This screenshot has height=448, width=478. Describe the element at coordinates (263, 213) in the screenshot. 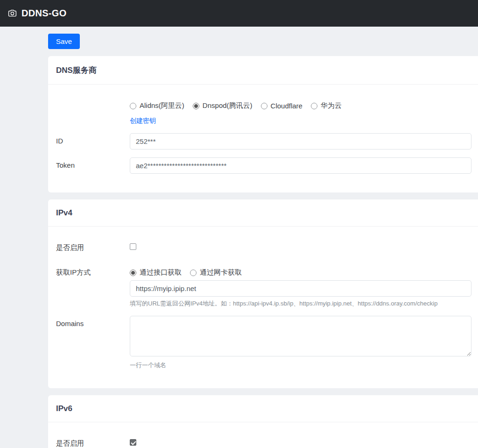

I see `ipv4-card-header: IPv4` at that location.